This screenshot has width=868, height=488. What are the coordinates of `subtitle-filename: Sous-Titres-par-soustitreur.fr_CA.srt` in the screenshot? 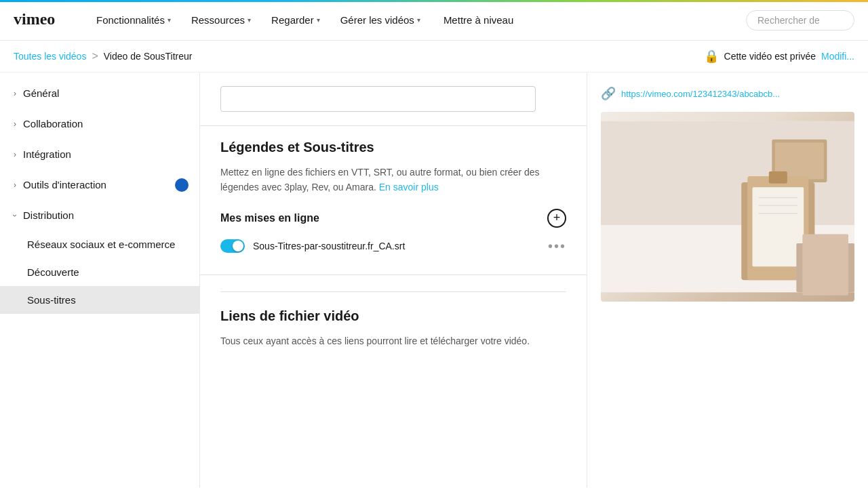 It's located at (396, 246).